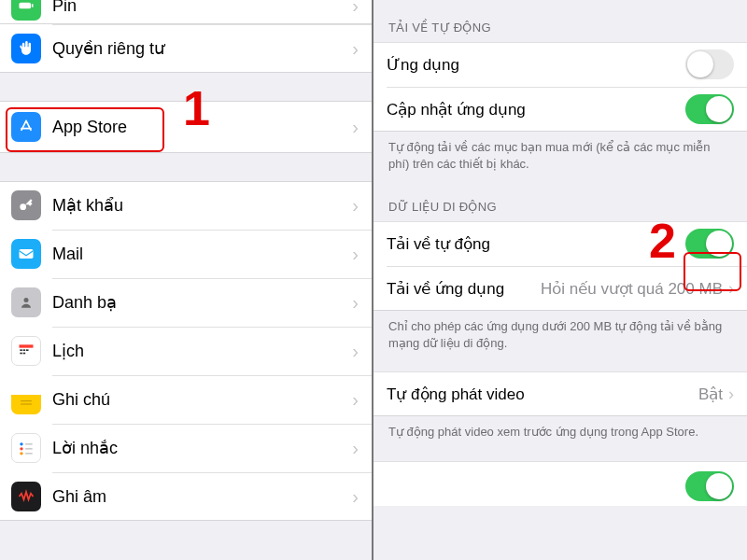 The height and width of the screenshot is (560, 747). Describe the element at coordinates (560, 202) in the screenshot. I see `section-header-cellular: DỮ LIỆU DI ĐỘNG` at that location.